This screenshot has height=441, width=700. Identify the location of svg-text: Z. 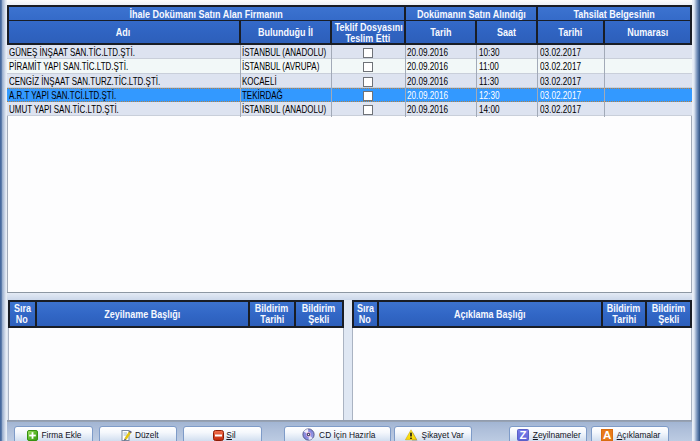
(524, 435).